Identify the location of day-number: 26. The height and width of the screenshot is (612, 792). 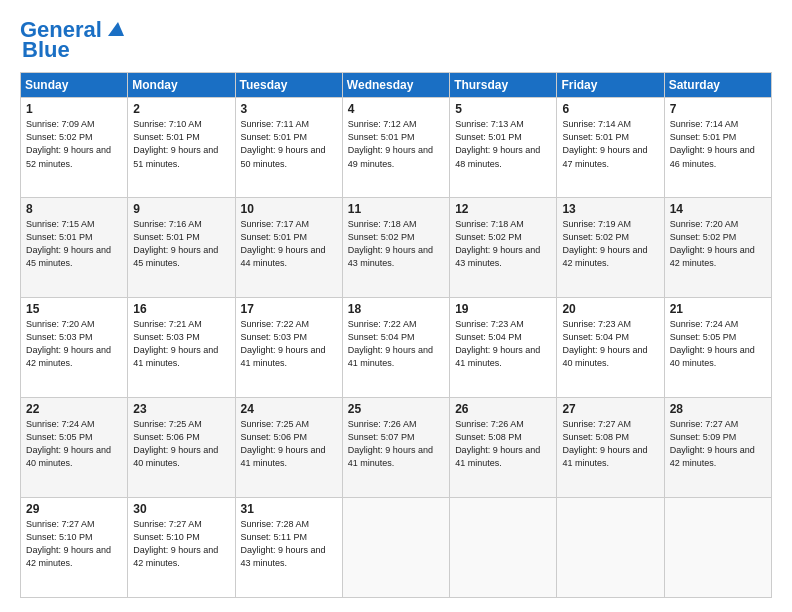
(503, 409).